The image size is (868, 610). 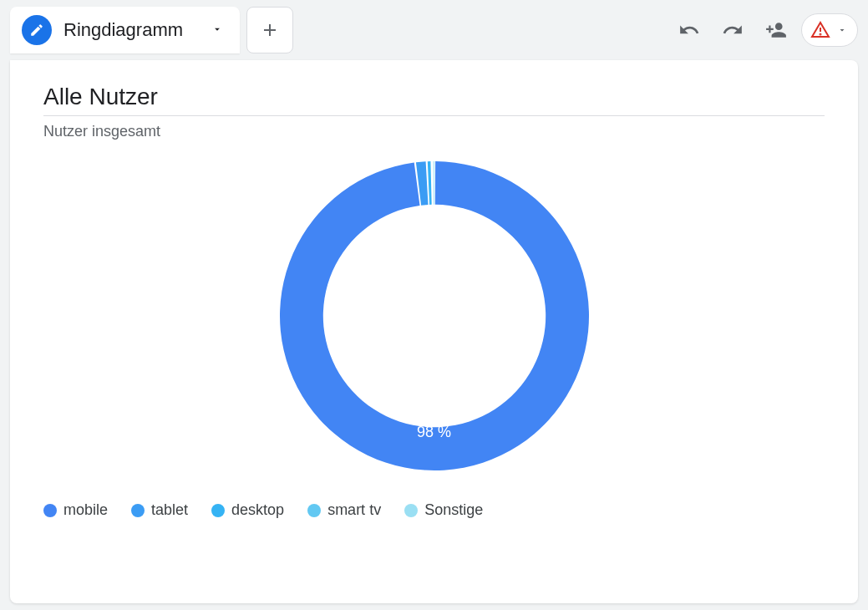 What do you see at coordinates (247, 510) in the screenshot?
I see `legend-item: desktop` at bounding box center [247, 510].